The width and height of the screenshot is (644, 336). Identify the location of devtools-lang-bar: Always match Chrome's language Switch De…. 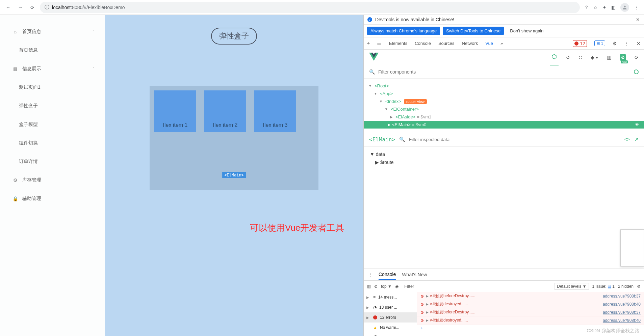
(504, 31).